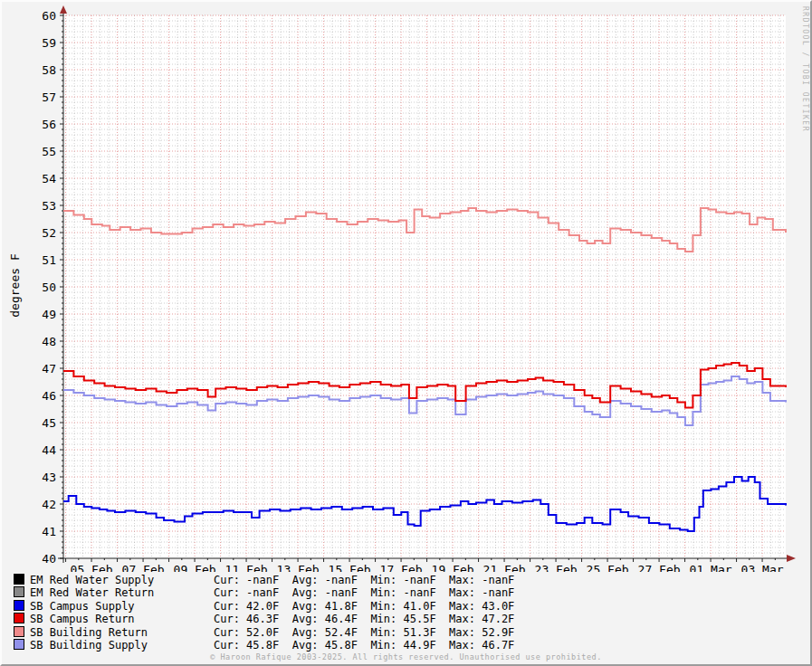 The height and width of the screenshot is (666, 812). What do you see at coordinates (246, 567) in the screenshot?
I see `x-tick-label: 11 Feb` at bounding box center [246, 567].